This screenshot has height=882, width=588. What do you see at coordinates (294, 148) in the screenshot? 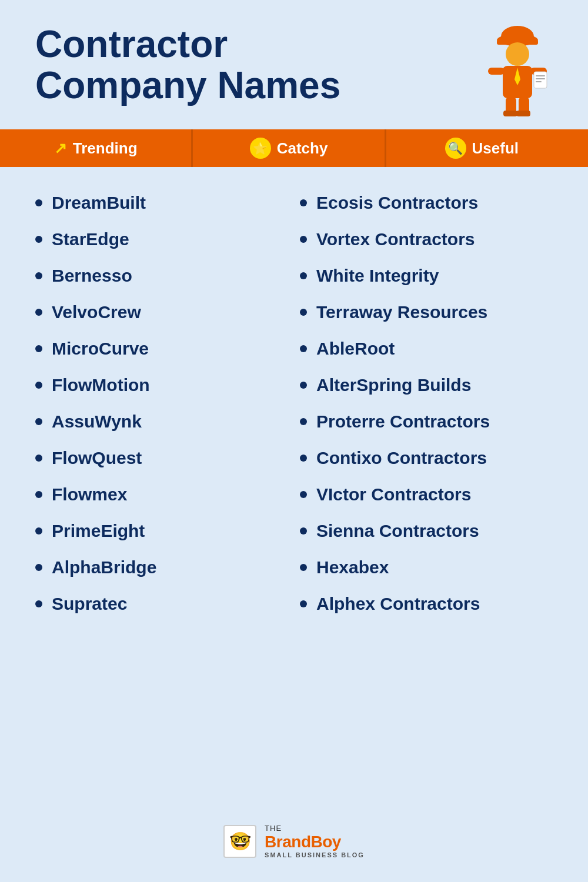
I see `tabs-bar: ↗ Trending ⭐ Catchy 🔍 Useful` at bounding box center [294, 148].